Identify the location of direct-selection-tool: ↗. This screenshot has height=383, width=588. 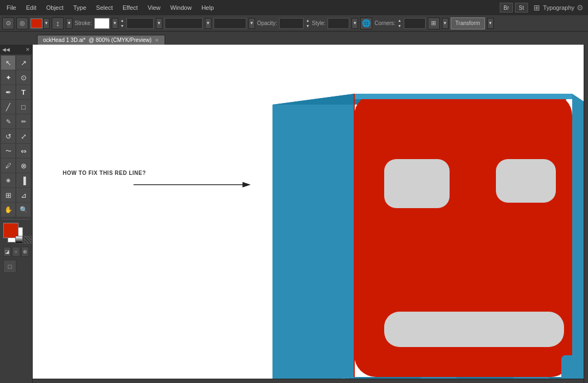
(23, 63).